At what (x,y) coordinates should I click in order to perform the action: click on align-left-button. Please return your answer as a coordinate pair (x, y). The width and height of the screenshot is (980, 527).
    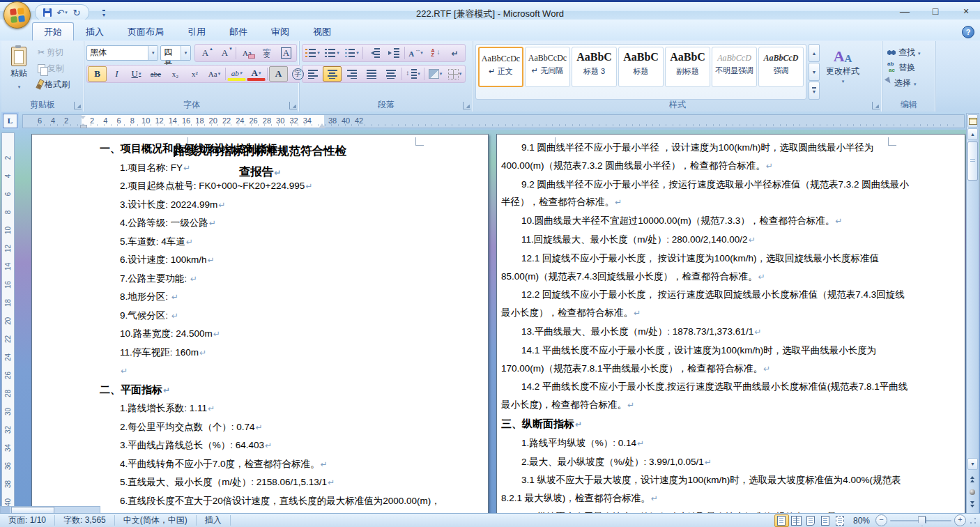
    Looking at the image, I should click on (312, 74).